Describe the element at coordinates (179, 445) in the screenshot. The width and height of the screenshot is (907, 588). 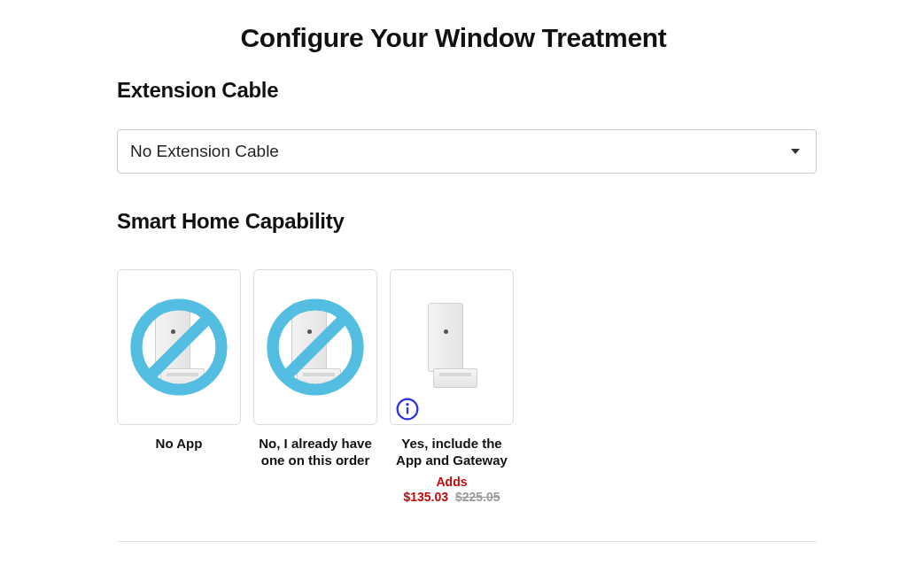
I see `smart-option-label: No App` at that location.